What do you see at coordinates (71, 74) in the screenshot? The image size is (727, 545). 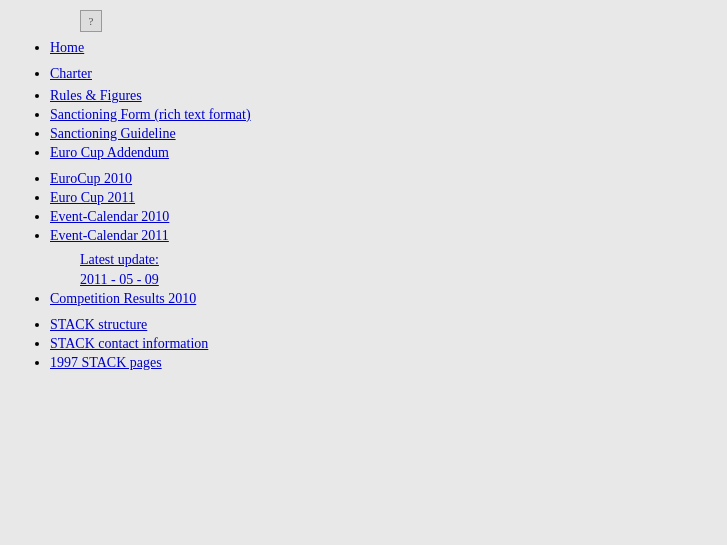 I see `nav-link-charter: Charter` at bounding box center [71, 74].